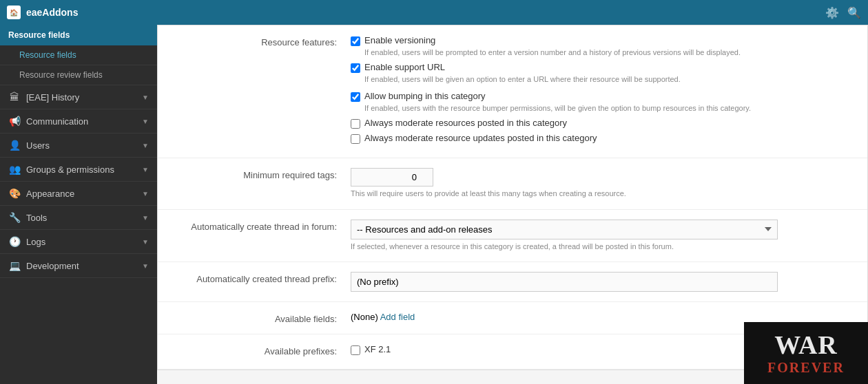 Image resolution: width=868 pixels, height=384 pixels. What do you see at coordinates (79, 35) in the screenshot?
I see `sidebar-section-header: Resource fields` at bounding box center [79, 35].